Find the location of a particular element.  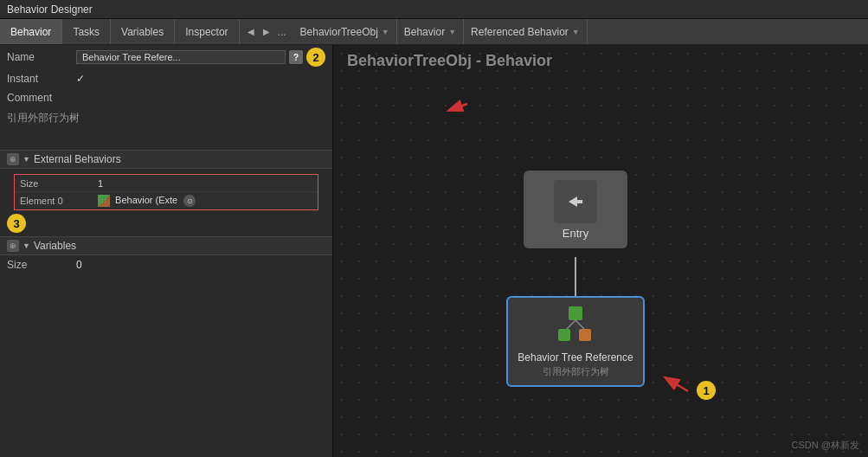

variables-collapse-icon: ▼ is located at coordinates (26, 246).